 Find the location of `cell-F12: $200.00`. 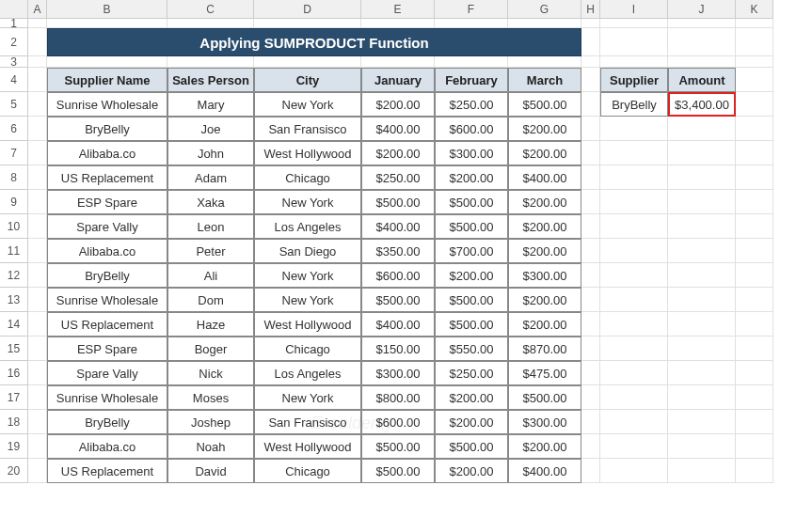

cell-F12: $200.00 is located at coordinates (471, 275).